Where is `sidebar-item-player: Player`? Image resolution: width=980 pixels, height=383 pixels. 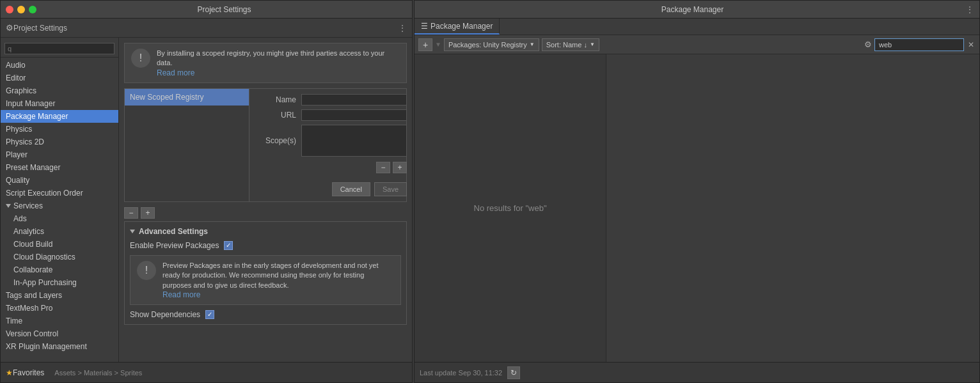 sidebar-item-player: Player is located at coordinates (59, 155).